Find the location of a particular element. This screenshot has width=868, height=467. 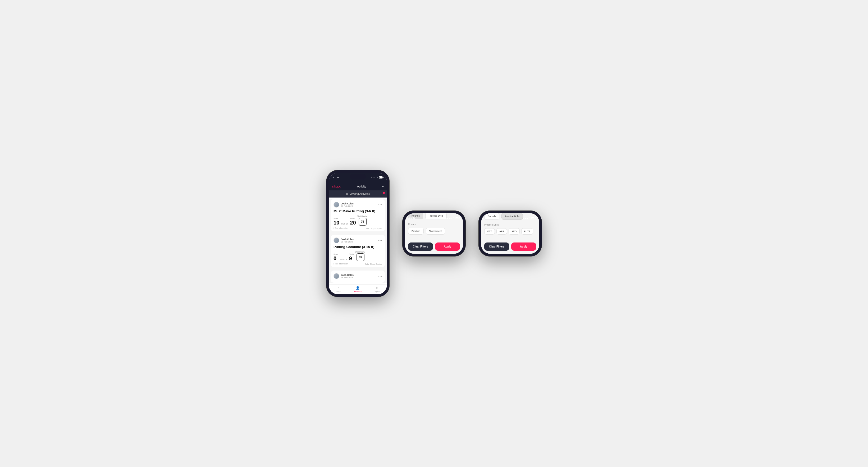

activities-icon-1: 👤 is located at coordinates (358, 288).